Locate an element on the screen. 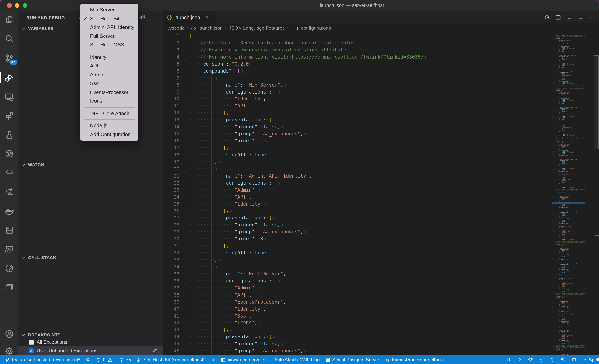 The image size is (599, 364). status-item-spell-checker: Spell is located at coordinates (589, 360).